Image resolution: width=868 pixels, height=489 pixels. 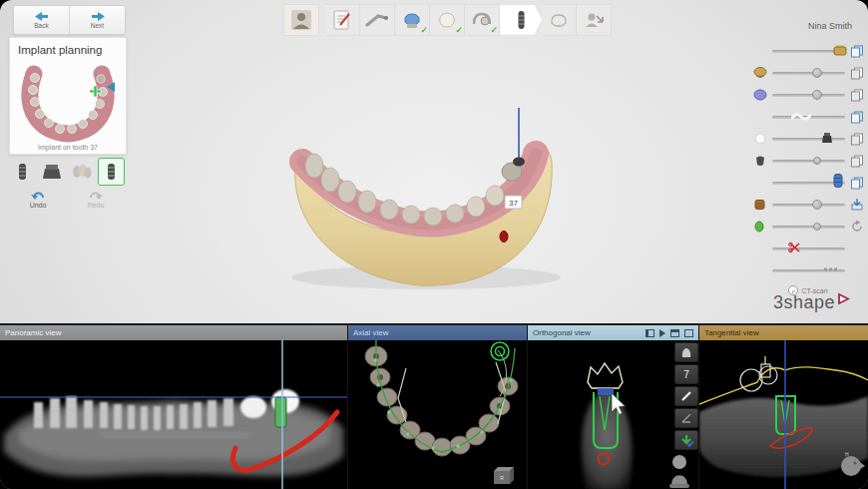 What do you see at coordinates (760, 73) in the screenshot?
I see `gold-tooth-icon` at bounding box center [760, 73].